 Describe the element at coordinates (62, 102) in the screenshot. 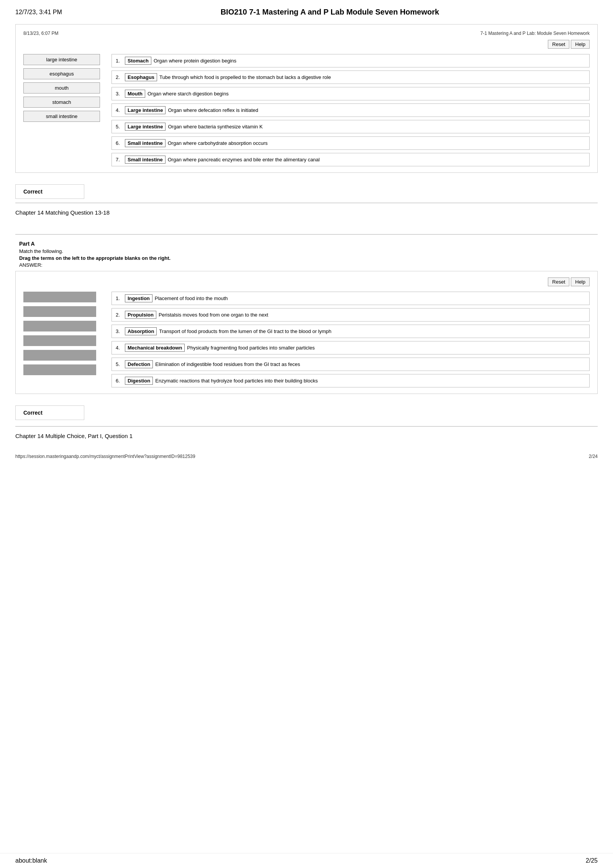

I see `drag-term-stomach: stomach` at that location.